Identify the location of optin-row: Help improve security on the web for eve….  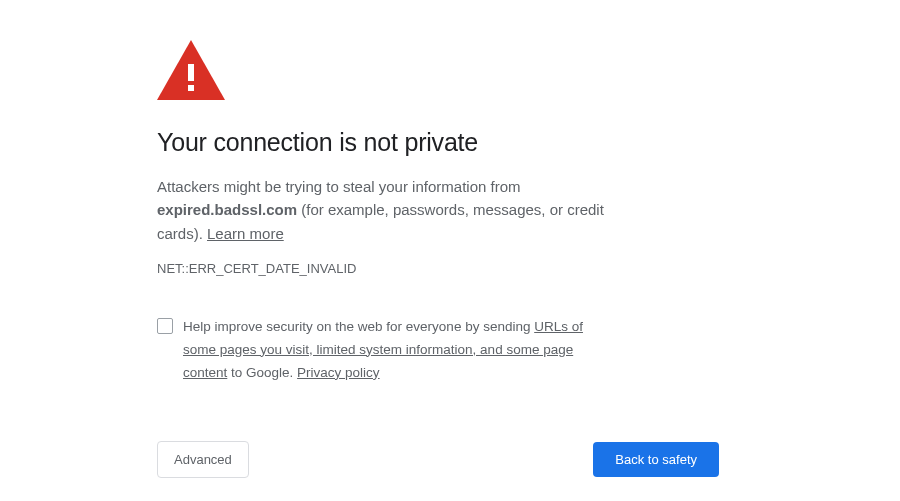
(384, 350).